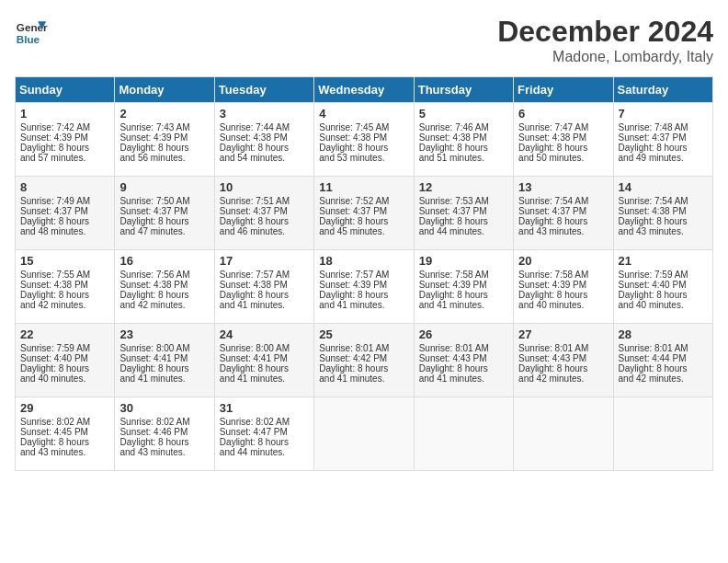 The height and width of the screenshot is (563, 728). I want to click on calendar-cell: 30Sunrise: 8:02 AMSunset: 4:46 PMDayligh…, so click(165, 434).